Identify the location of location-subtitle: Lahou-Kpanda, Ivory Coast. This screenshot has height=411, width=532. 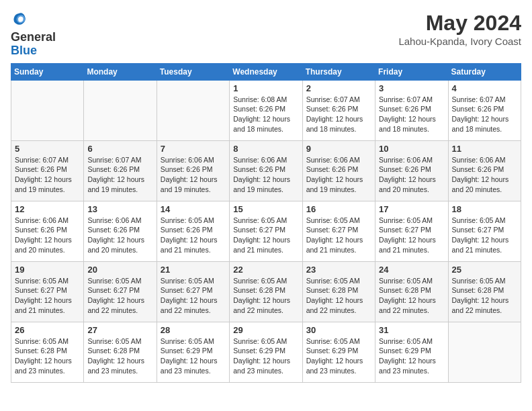
(459, 42).